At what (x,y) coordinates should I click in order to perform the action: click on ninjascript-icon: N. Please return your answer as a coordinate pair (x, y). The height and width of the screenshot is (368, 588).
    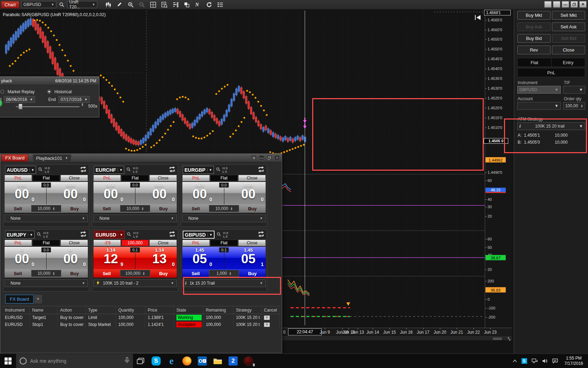
    Looking at the image, I should click on (198, 5).